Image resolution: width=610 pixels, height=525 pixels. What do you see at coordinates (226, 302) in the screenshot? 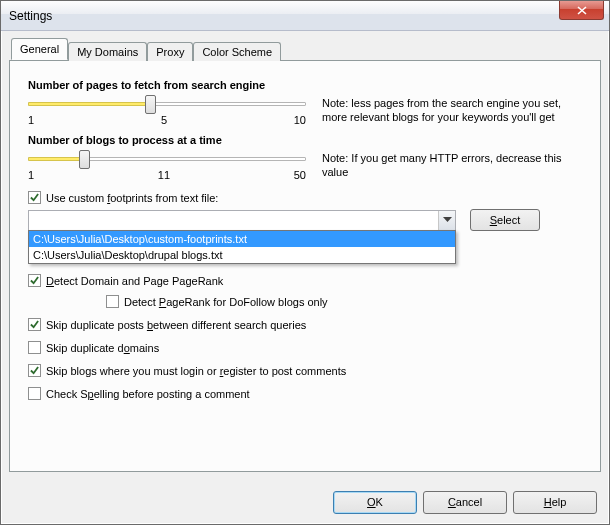
I see `opt-pagerank-dofollow-label: Detect PageRank for DoFollow blogs only` at bounding box center [226, 302].